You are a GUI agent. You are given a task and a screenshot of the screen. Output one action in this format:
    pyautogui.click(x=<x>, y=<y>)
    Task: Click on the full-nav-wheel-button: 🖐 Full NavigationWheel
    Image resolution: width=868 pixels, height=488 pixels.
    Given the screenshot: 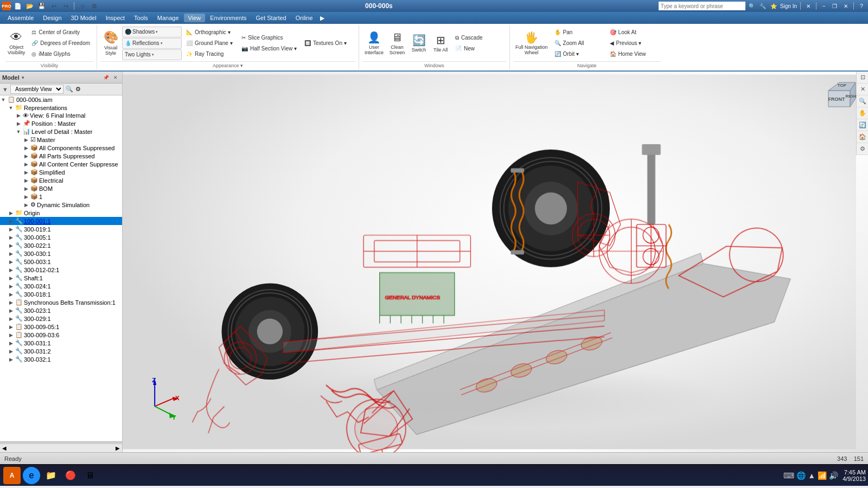 What is the action you would take?
    pyautogui.click(x=532, y=43)
    